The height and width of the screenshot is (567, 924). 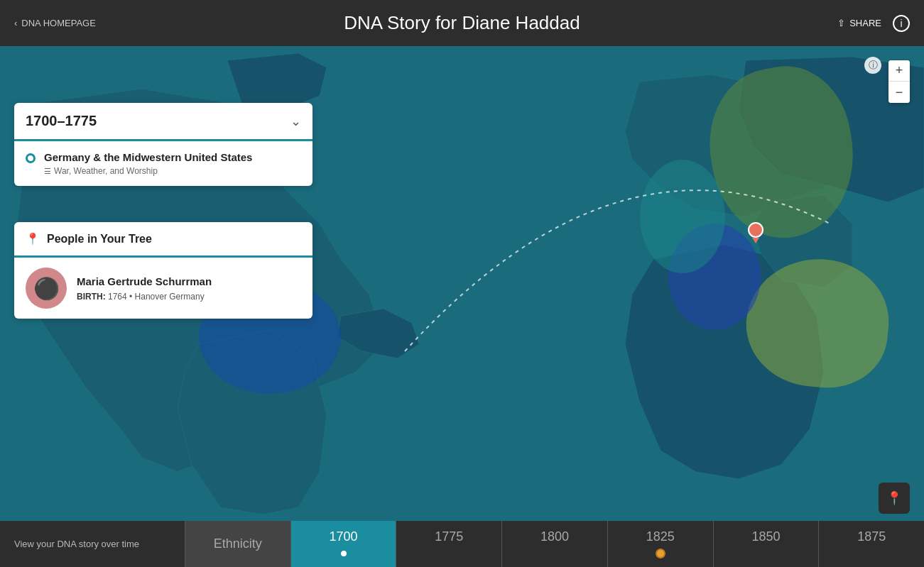 I want to click on person-name: Maria Gertrude Schurrman, so click(x=144, y=281).